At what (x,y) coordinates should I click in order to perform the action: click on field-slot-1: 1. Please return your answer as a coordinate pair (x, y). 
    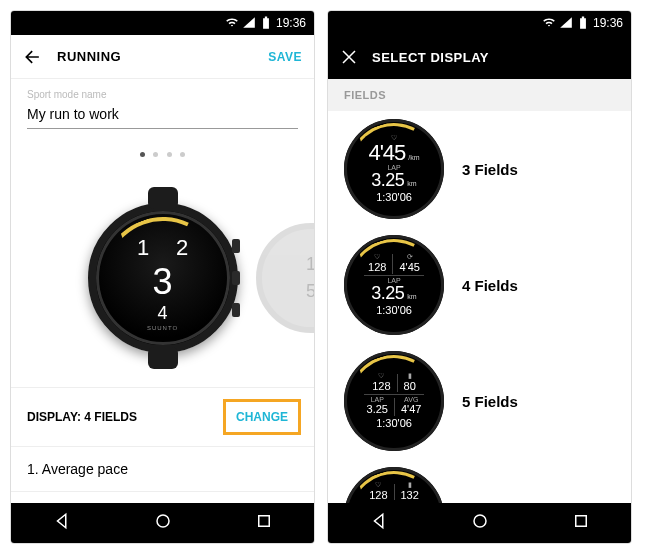
    Looking at the image, I should click on (143, 248).